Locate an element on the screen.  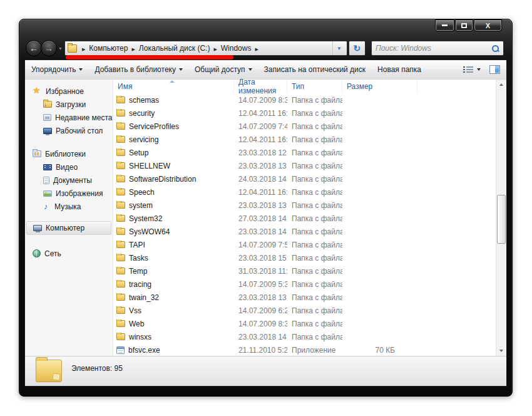
preview-pane-button is located at coordinates (494, 70).